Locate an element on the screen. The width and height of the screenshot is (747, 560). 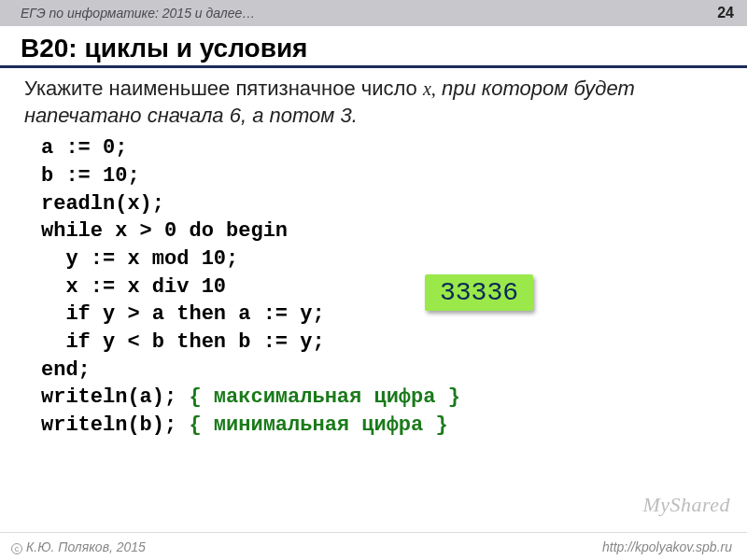
page-number: 24 is located at coordinates (726, 13).